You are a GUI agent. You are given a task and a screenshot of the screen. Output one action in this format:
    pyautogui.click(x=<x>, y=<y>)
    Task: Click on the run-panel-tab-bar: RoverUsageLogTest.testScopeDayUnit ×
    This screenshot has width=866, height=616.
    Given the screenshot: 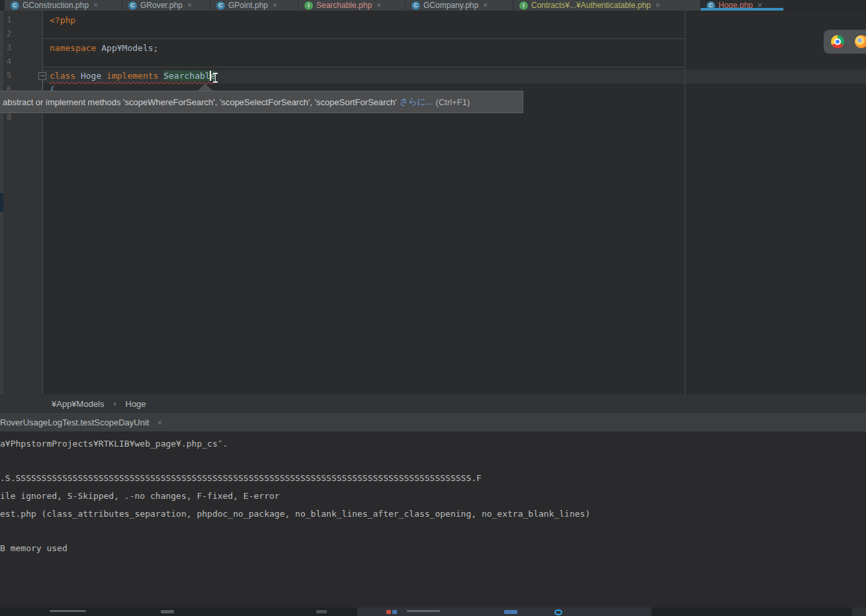 What is the action you would take?
    pyautogui.click(x=433, y=422)
    